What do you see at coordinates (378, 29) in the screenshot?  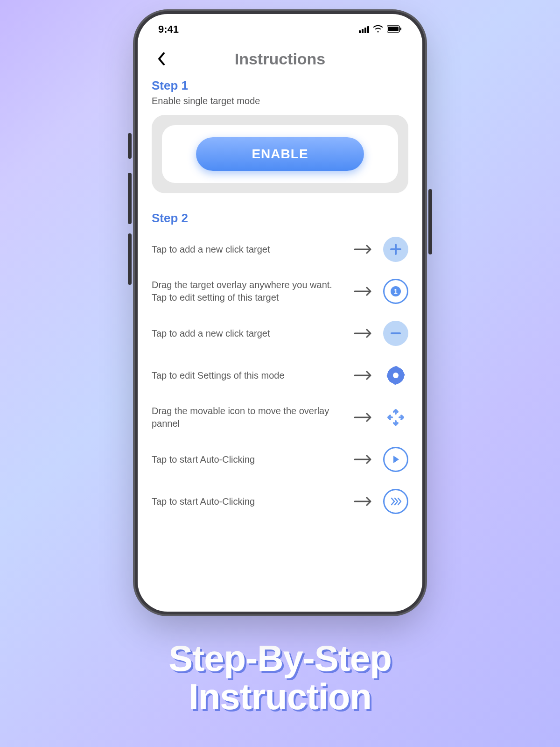 I see `wifi-icon` at bounding box center [378, 29].